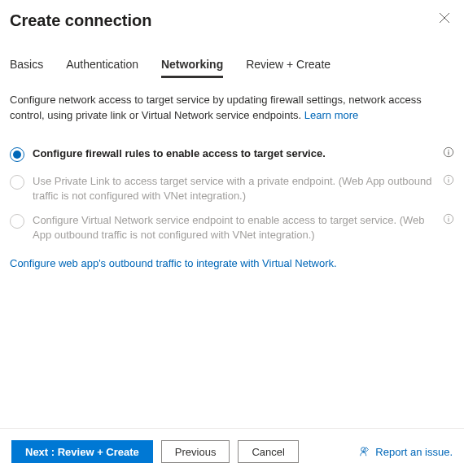 The image size is (464, 476). Describe the element at coordinates (232, 54) in the screenshot. I see `tab-bar: Basics Authentication Networking Review …` at that location.